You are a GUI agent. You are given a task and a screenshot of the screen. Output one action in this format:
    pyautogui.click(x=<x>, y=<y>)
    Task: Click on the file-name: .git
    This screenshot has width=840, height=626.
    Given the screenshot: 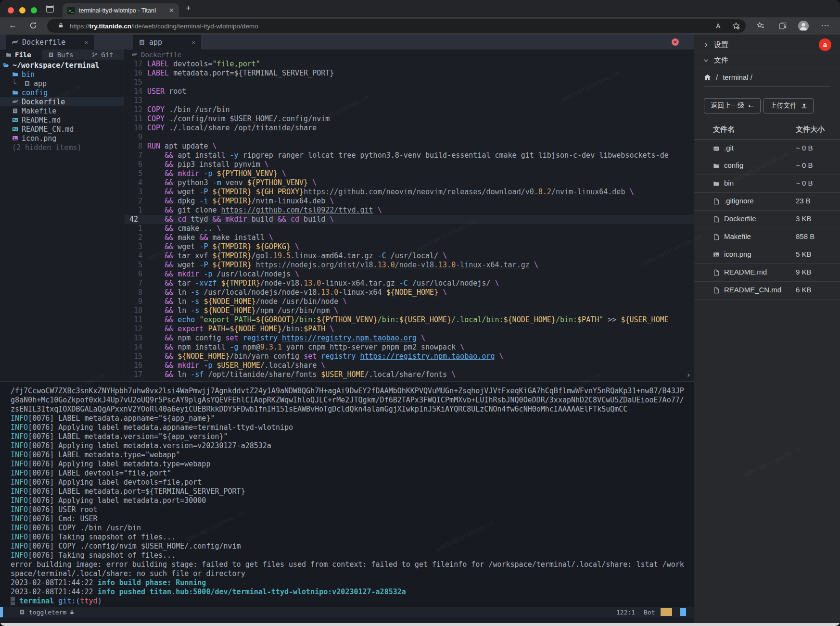 What is the action you would take?
    pyautogui.click(x=729, y=148)
    